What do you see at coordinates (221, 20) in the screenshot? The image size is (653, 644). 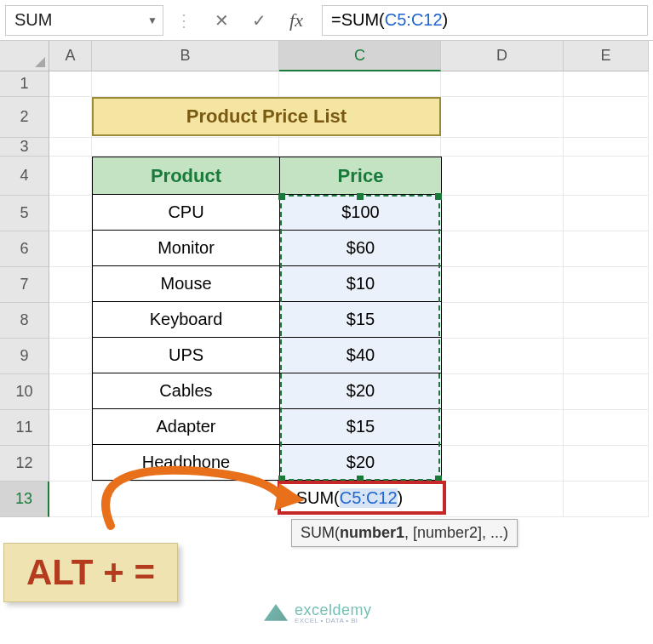 I see `cancel-icon: ✕` at bounding box center [221, 20].